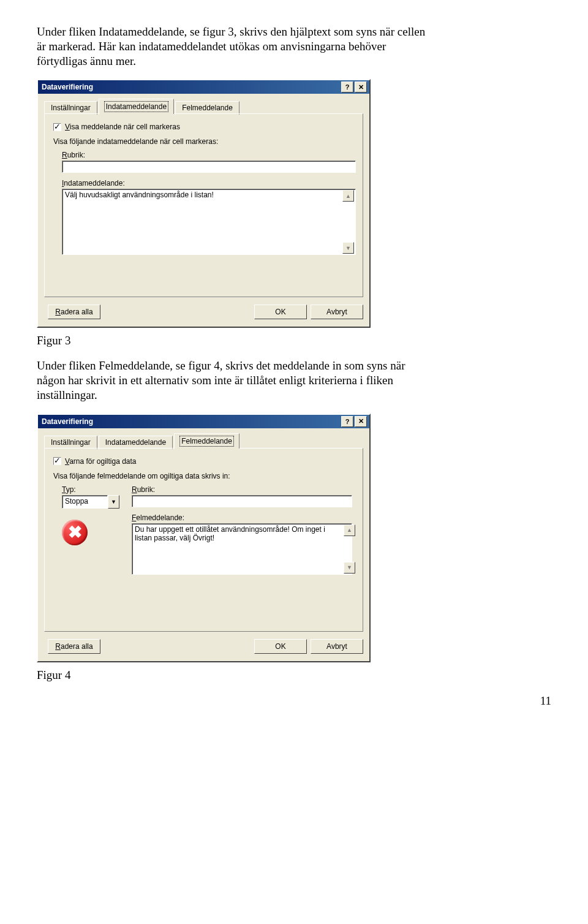  Describe the element at coordinates (75, 532) in the screenshot. I see `error-icon: ✖` at that location.